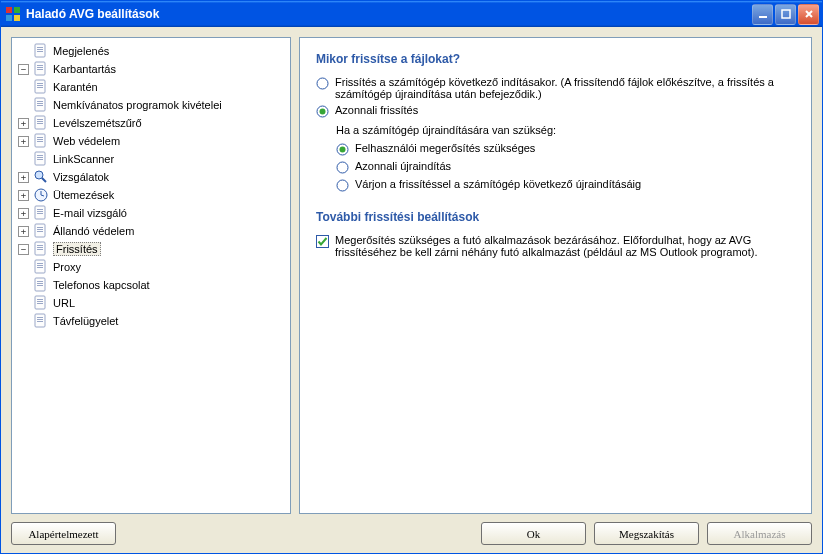 Image resolution: width=823 pixels, height=554 pixels. Describe the element at coordinates (84, 195) in the screenshot. I see `tree-item-label: Ütemezések` at that location.